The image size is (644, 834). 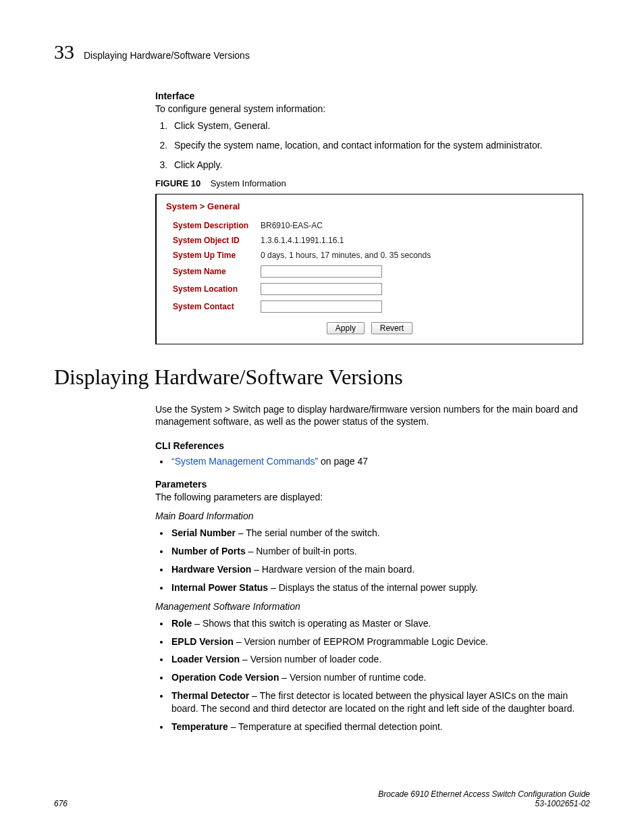 What do you see at coordinates (377, 551) in the screenshot?
I see `list-item: Number of Ports – Number of built-in por…` at bounding box center [377, 551].